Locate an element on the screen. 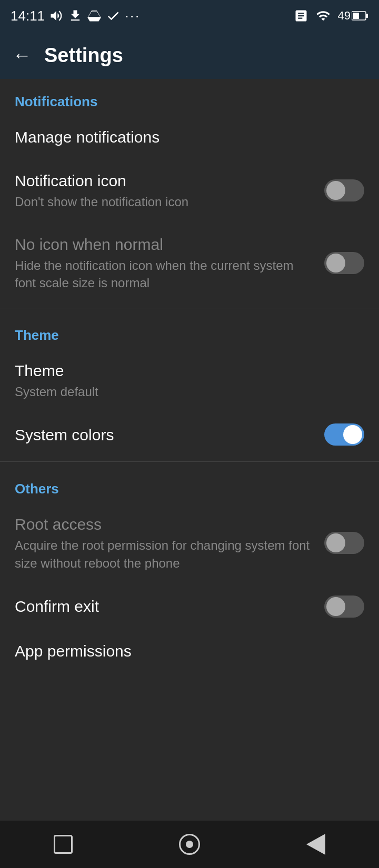 Image resolution: width=379 pixels, height=868 pixels. item-title-no-icon-normal: No icon when normal is located at coordinates (164, 244).